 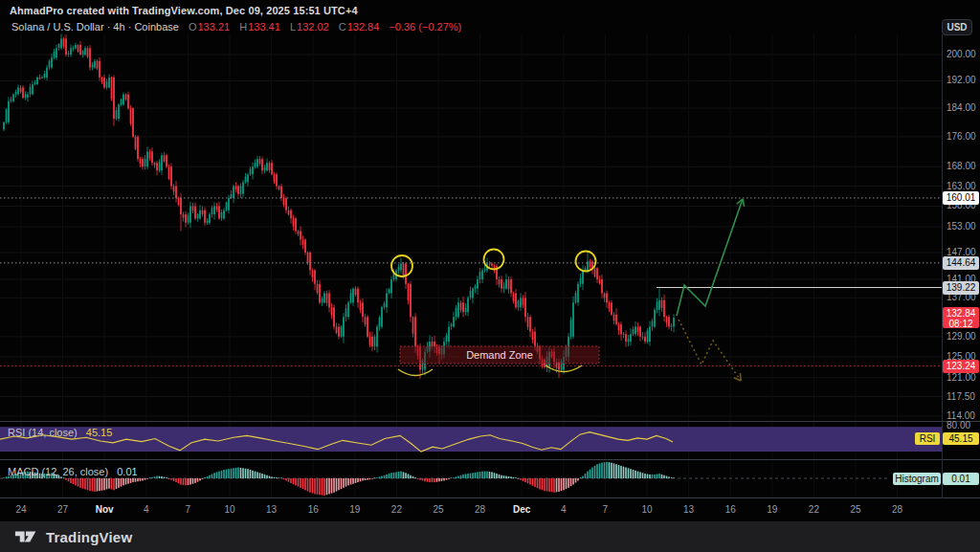 I want to click on price-tick-label: 153.00, so click(x=963, y=227).